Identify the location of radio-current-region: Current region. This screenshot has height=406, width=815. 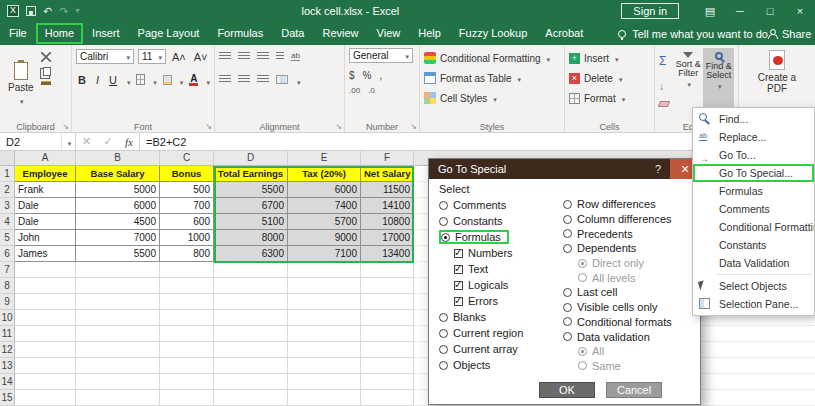
(501, 333).